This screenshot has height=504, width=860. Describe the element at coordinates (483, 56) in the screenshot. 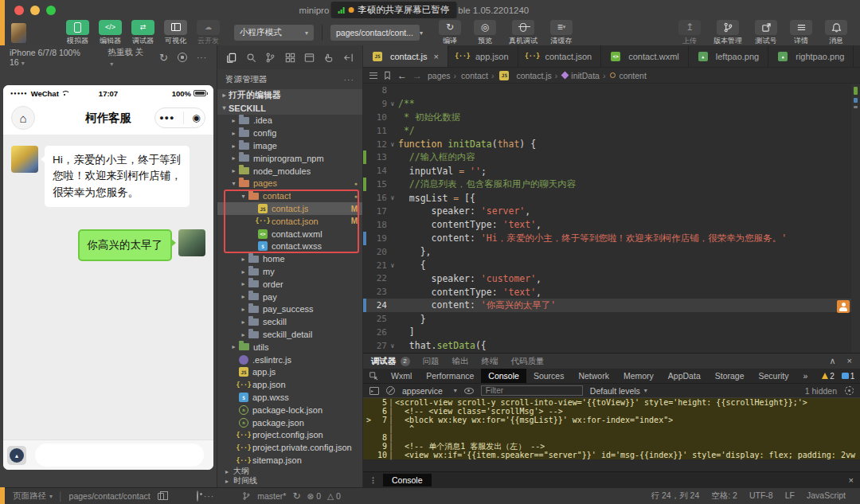

I see `tab-app.json: {··}app.json` at that location.